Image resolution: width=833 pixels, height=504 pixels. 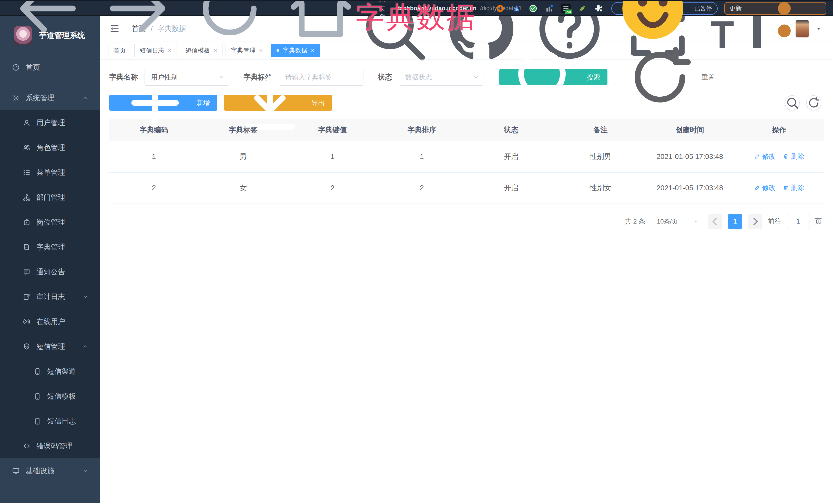 What do you see at coordinates (40, 471) in the screenshot?
I see `sidebar-item-label: 基础设施` at bounding box center [40, 471].